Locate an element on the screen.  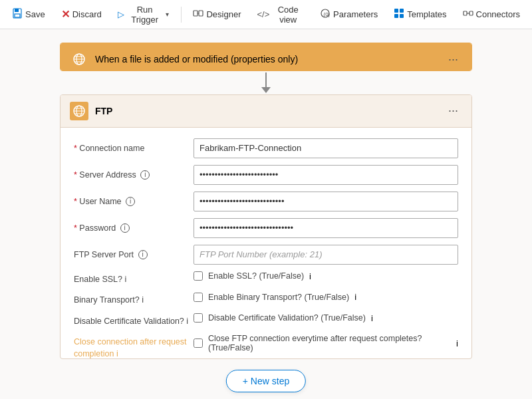
ftp-ellipsis-button: ··· is located at coordinates (454, 110).